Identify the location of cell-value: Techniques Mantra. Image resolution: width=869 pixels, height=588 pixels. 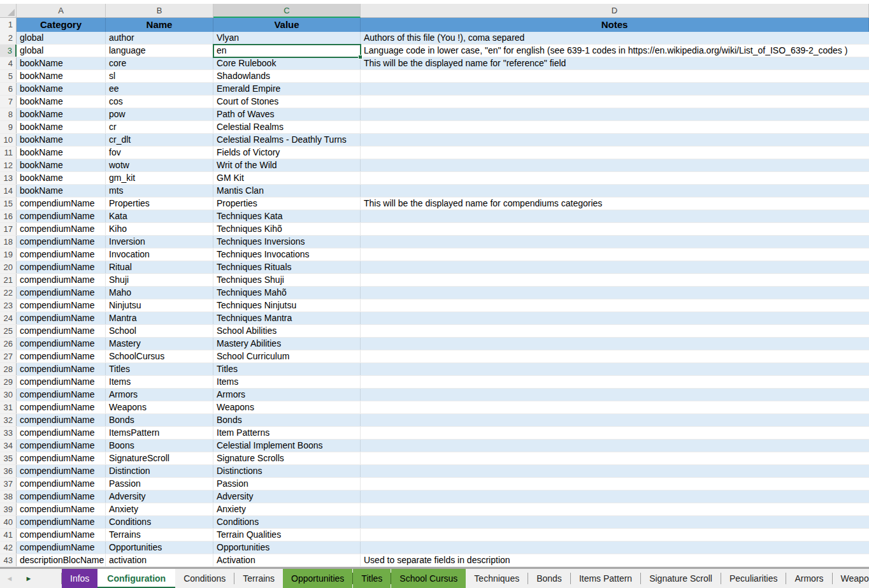
(287, 319).